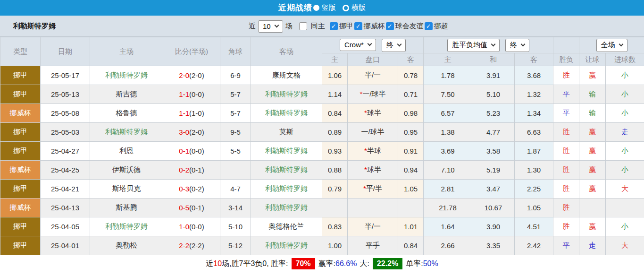 The width and height of the screenshot is (644, 276). What do you see at coordinates (287, 246) in the screenshot?
I see `away-team-cell: 利勒斯特罗姆` at bounding box center [287, 246].